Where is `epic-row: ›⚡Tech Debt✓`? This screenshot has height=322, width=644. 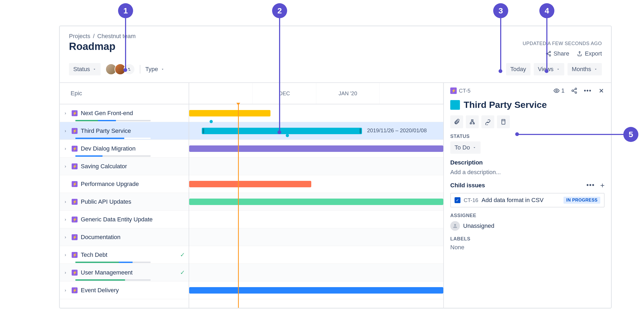
epic-row: ›⚡Tech Debt✓ is located at coordinates (124, 255).